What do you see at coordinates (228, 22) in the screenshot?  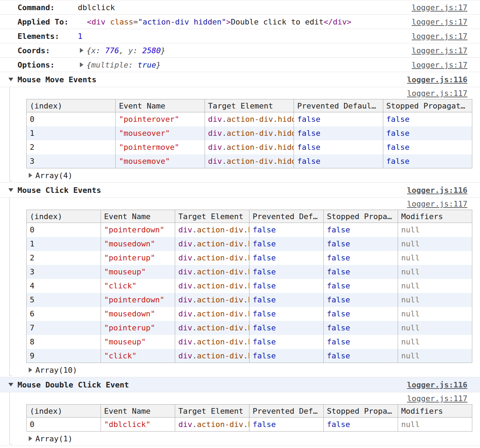 I see `token-tag: >` at bounding box center [228, 22].